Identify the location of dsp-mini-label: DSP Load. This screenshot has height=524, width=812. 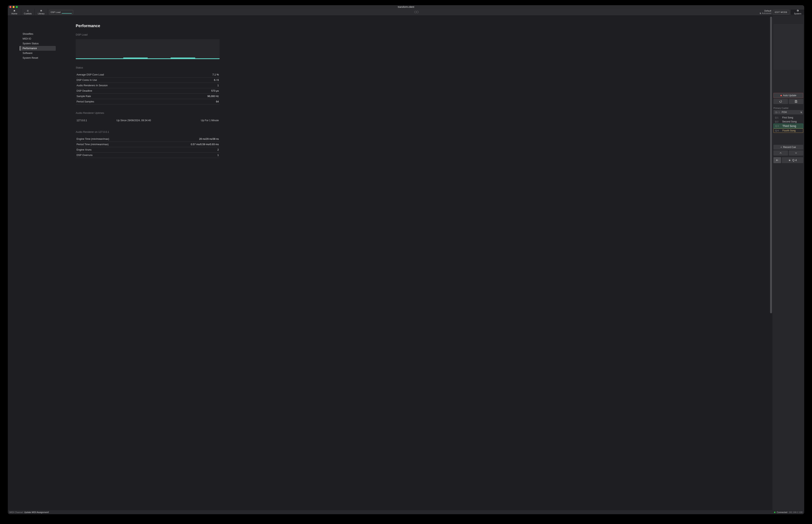
(55, 12).